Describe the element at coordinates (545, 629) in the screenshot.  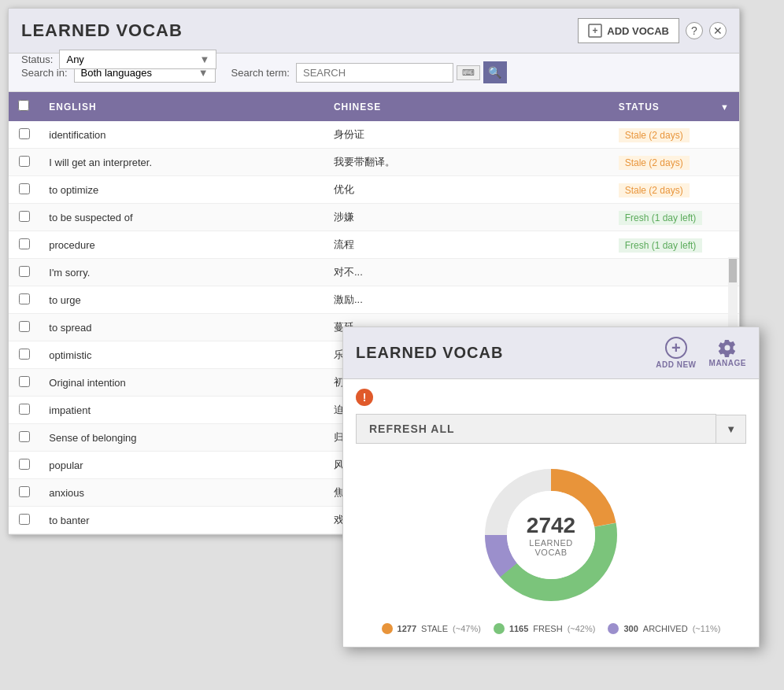
I see `legend-fresh: 1165 FRESH (~42%)` at that location.